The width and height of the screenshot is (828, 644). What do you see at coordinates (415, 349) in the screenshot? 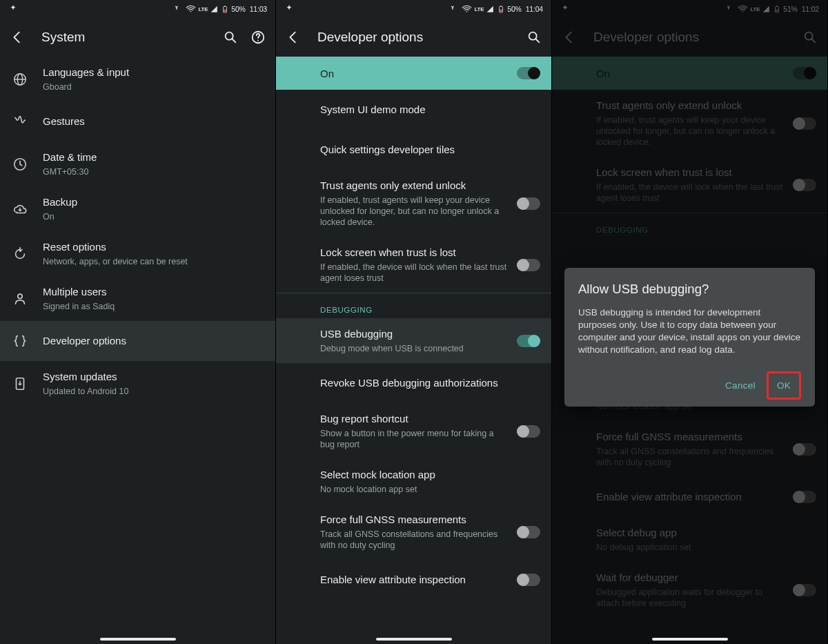
I see `item-subtitle: Debug mode when USB is connected` at bounding box center [415, 349].